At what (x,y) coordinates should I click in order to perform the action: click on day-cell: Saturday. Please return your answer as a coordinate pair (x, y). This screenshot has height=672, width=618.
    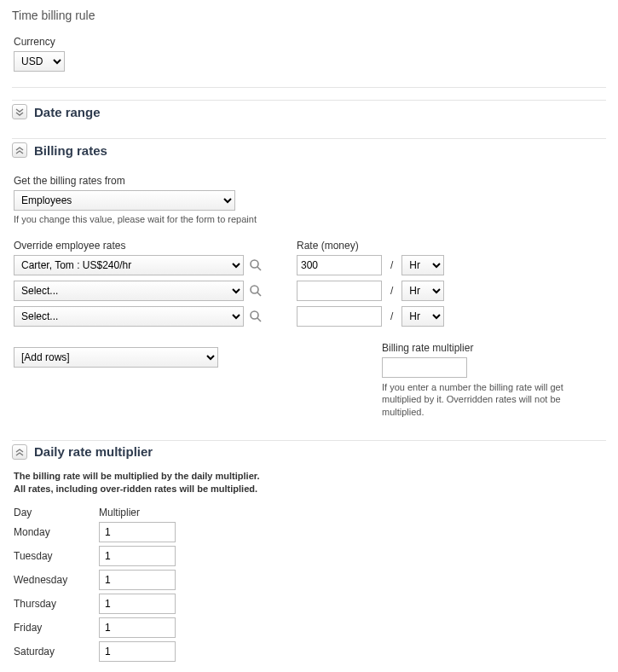
    Looking at the image, I should click on (56, 652).